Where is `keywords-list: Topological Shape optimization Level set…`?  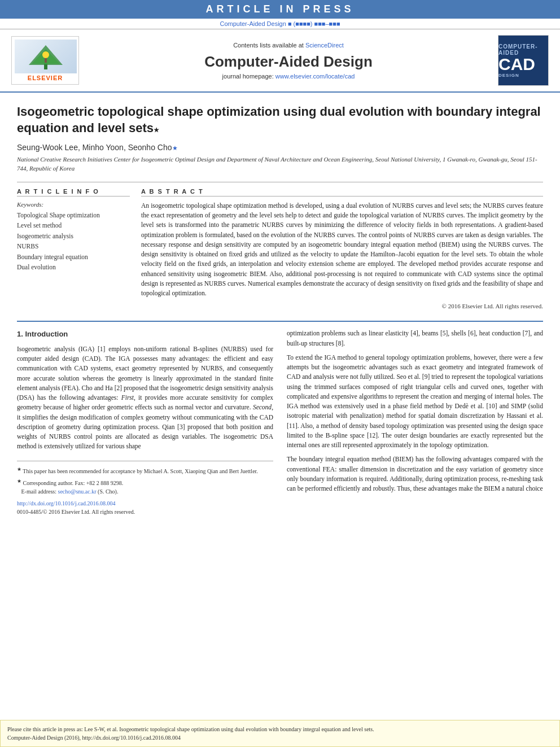
keywords-list: Topological Shape optimization Level set… is located at coordinates (73, 241).